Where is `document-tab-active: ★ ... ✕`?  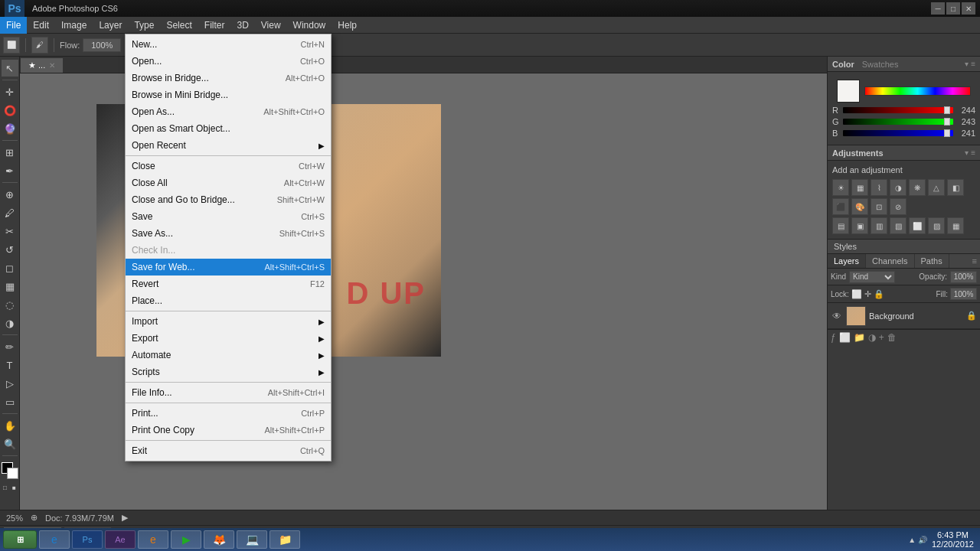
document-tab-active: ★ ... ✕ is located at coordinates (41, 65).